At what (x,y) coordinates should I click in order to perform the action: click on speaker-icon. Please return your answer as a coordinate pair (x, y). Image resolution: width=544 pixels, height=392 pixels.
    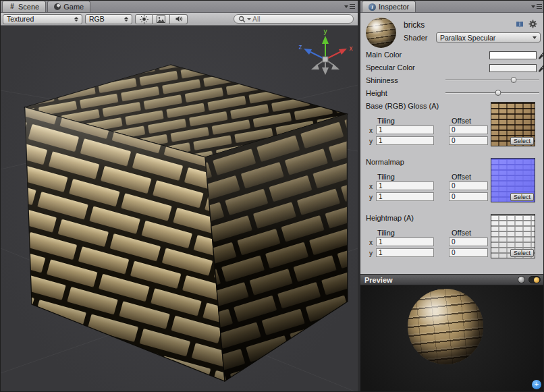
    Looking at the image, I should click on (179, 19).